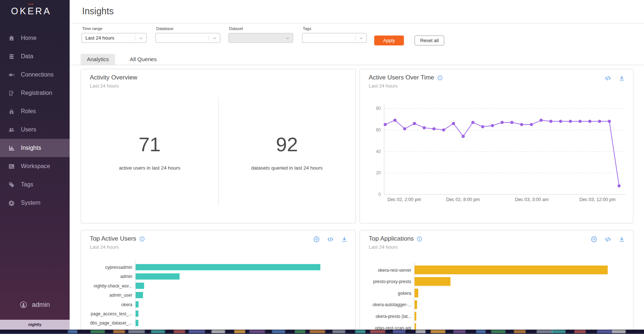  What do you see at coordinates (35, 305) in the screenshot?
I see `user-menu: admin` at bounding box center [35, 305].